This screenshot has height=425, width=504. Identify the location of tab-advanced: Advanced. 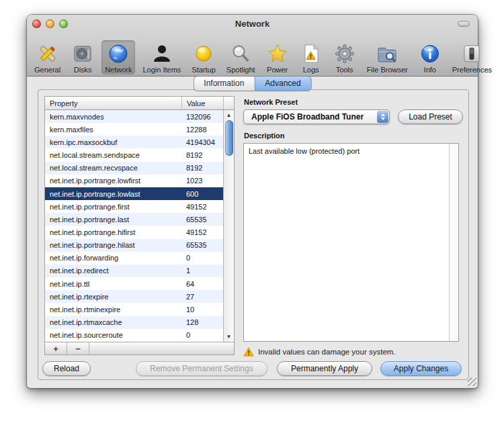
(282, 83).